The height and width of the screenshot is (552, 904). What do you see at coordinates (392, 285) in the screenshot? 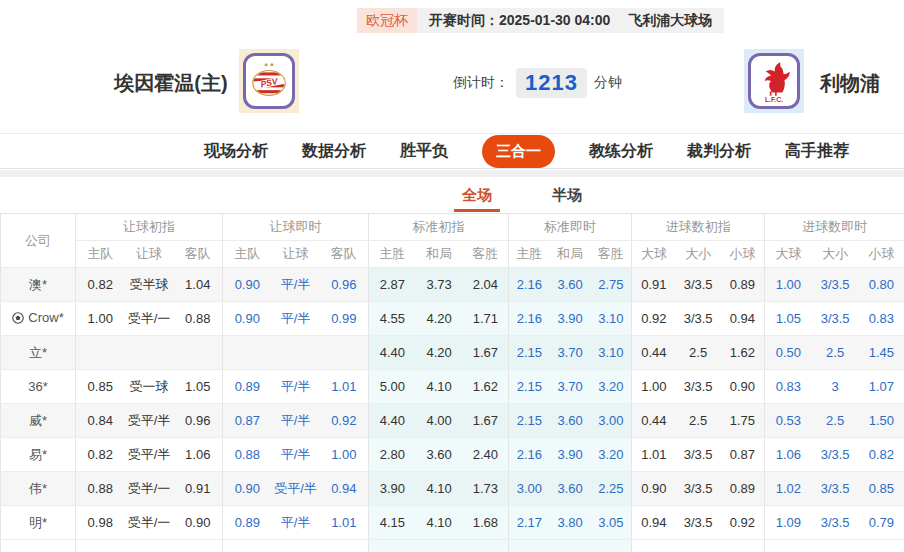
I see `odds-cell: 2.87` at bounding box center [392, 285].